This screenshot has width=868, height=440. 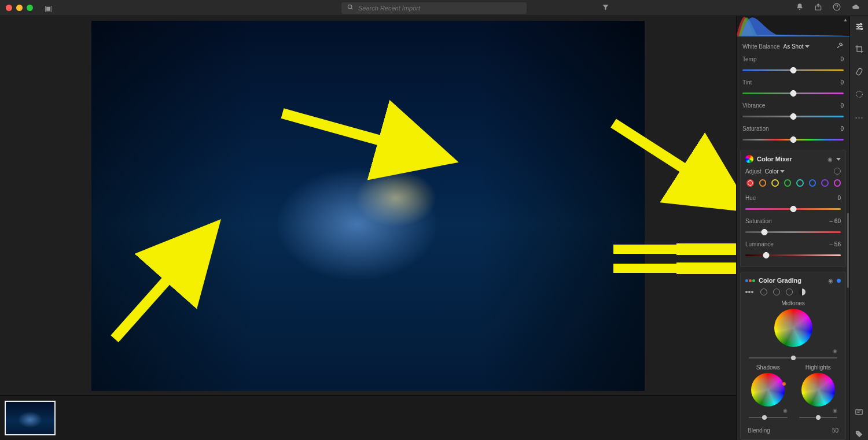 What do you see at coordinates (834, 198) in the screenshot?
I see `hue-value: 0` at bounding box center [834, 198].